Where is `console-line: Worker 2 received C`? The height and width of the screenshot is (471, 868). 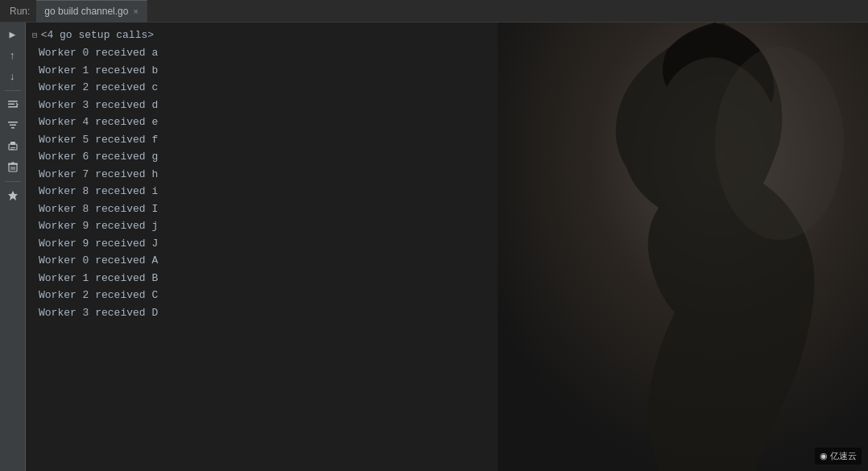 console-line: Worker 2 received C is located at coordinates (262, 295).